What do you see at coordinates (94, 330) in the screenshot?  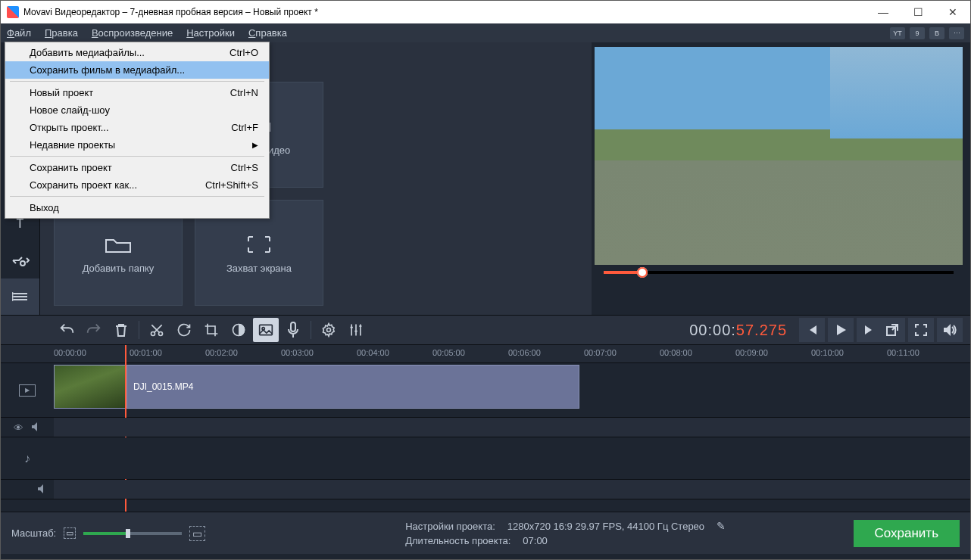 I see `redo-button` at bounding box center [94, 330].